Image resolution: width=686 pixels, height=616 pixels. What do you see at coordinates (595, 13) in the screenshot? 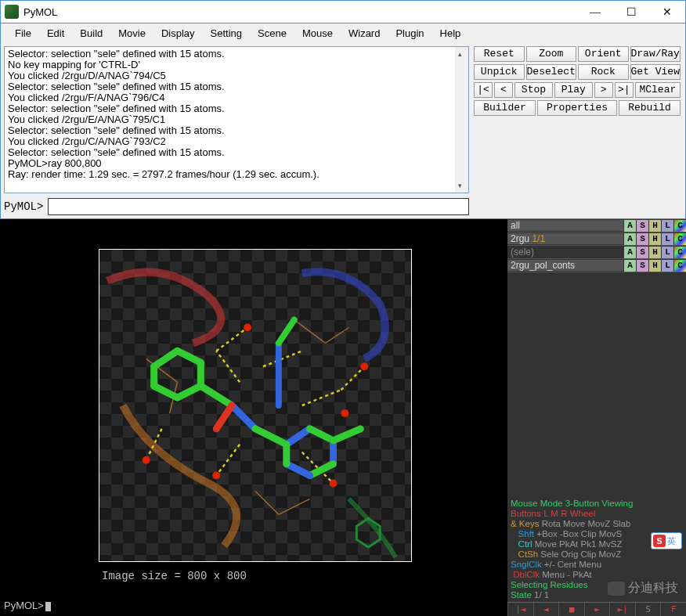
I see `minimize-button: —` at bounding box center [595, 13].